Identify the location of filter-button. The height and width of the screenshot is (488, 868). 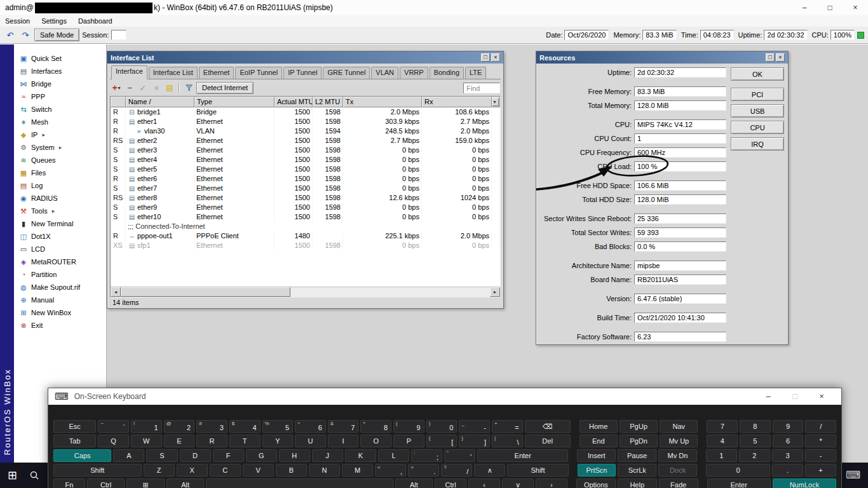
(189, 88).